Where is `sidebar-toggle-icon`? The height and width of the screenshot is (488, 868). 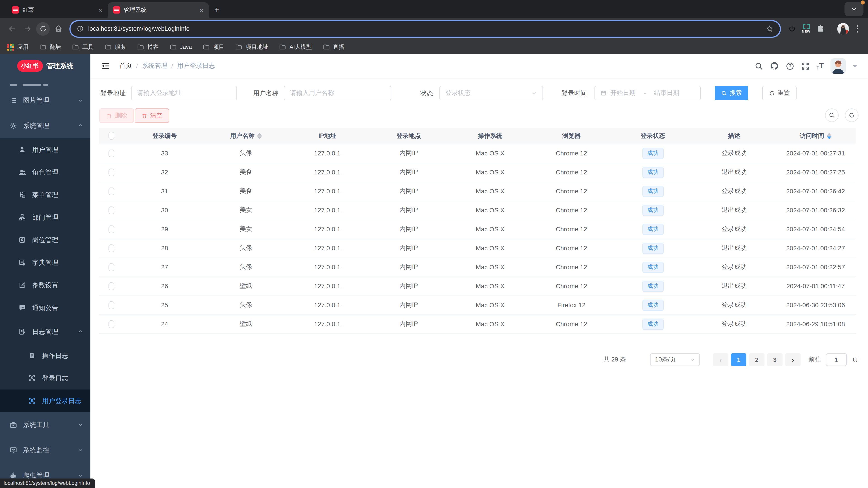 sidebar-toggle-icon is located at coordinates (106, 66).